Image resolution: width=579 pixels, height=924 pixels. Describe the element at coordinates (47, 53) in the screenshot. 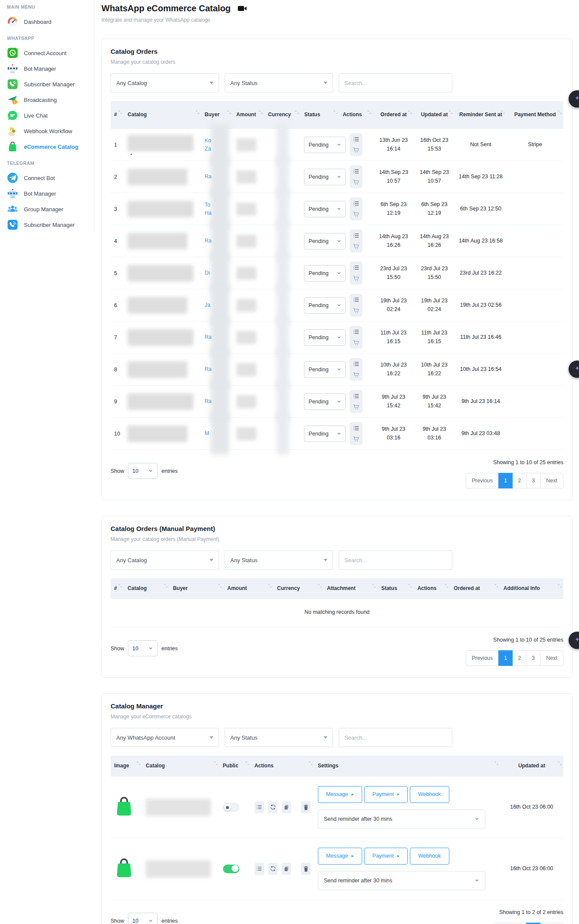

I see `sidebar-item-connect-account: Connect Account` at that location.